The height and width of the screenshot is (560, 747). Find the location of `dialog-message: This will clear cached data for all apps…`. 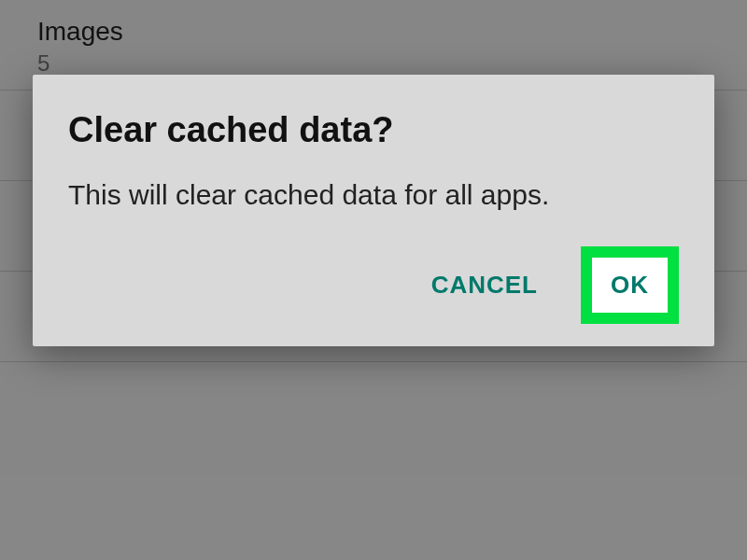

dialog-message: This will clear cached data for all apps… is located at coordinates (374, 196).